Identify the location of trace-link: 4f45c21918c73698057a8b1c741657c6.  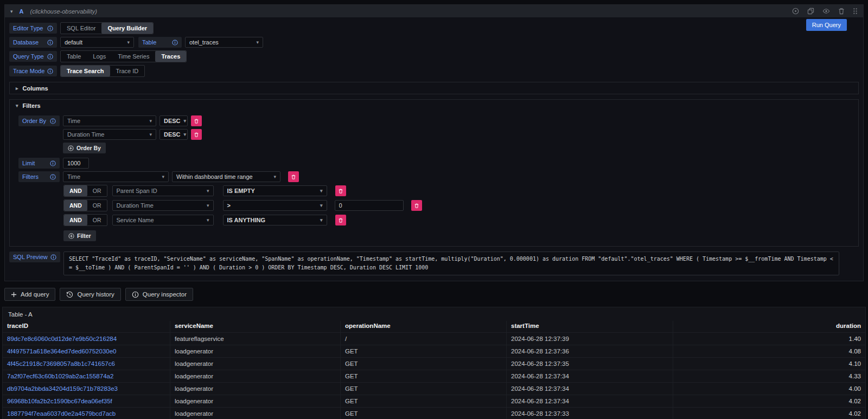
(87, 363).